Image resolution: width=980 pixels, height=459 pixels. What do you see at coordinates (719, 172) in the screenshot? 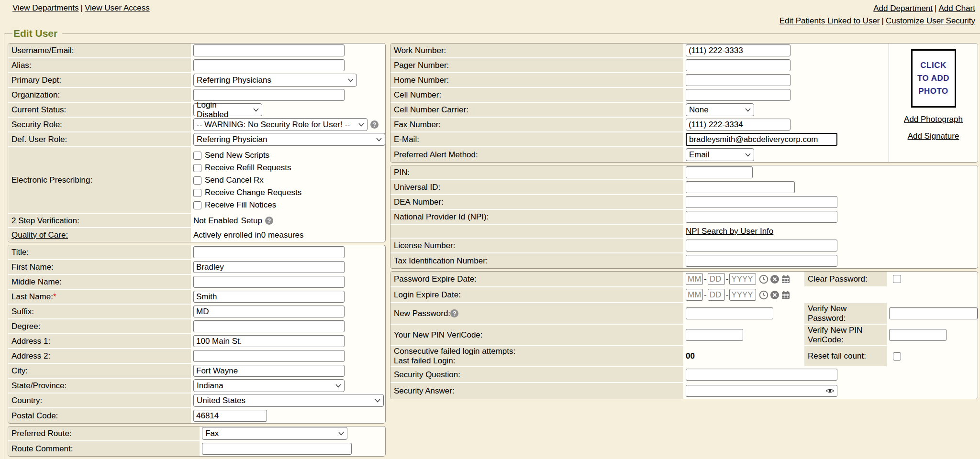
I see `pin-input` at bounding box center [719, 172].